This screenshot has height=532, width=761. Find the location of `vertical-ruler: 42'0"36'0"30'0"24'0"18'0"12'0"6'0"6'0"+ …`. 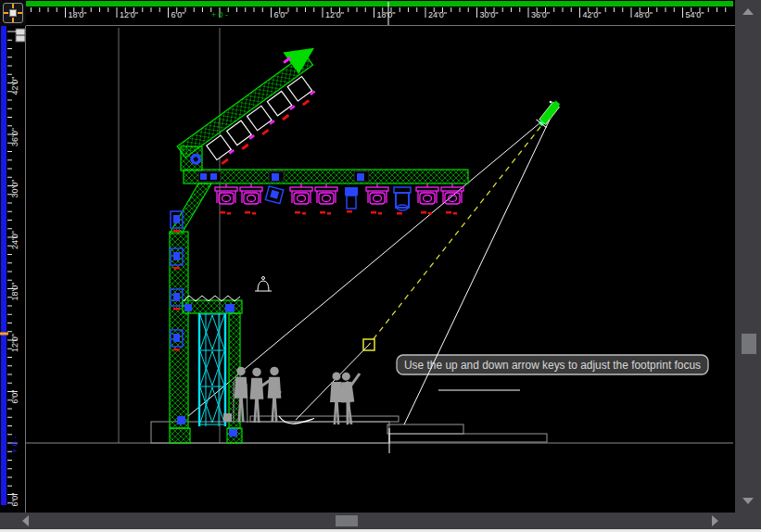

vertical-ruler: 42'0"36'0"30'0"24'0"18'0"12'0"6'0"6'0"+ … is located at coordinates (13, 269).